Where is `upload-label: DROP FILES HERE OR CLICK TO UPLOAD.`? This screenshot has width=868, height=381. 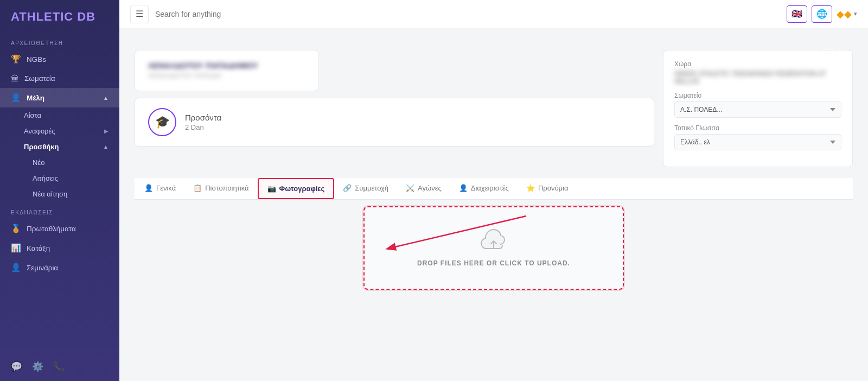 upload-label: DROP FILES HERE OR CLICK TO UPLOAD. is located at coordinates (494, 263).